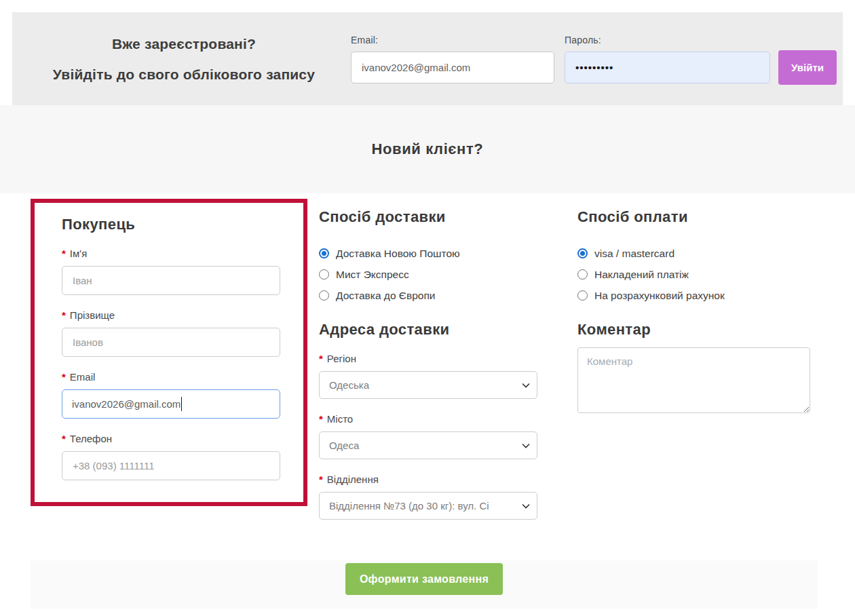 The height and width of the screenshot is (616, 855). Describe the element at coordinates (424, 579) in the screenshot. I see `place-order-button: Оформити замовлення` at that location.